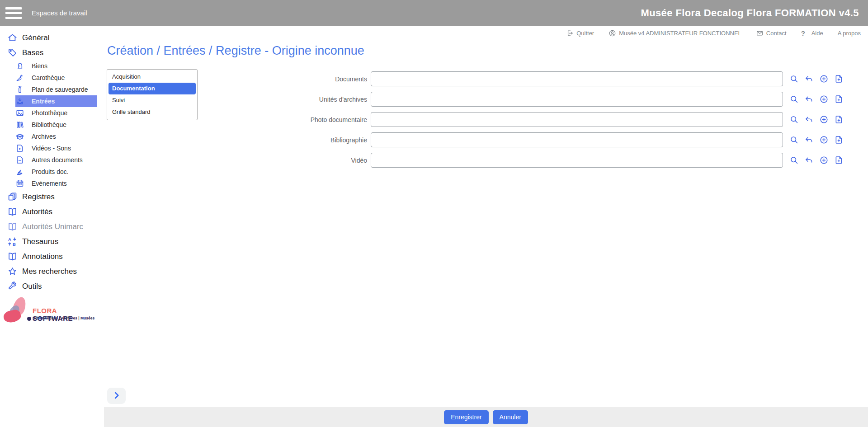 The width and height of the screenshot is (868, 427). What do you see at coordinates (117, 396) in the screenshot?
I see `next-page-button` at bounding box center [117, 396].